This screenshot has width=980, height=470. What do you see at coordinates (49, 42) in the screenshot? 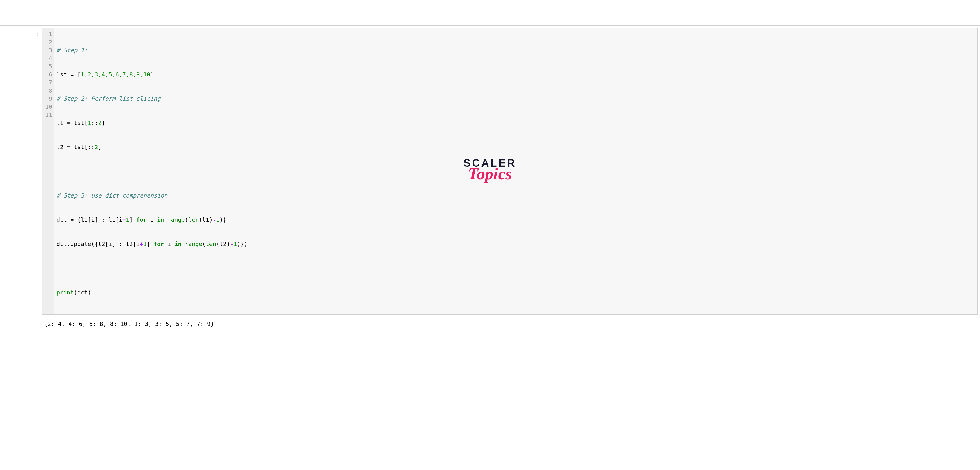
I see `line-number: 2` at bounding box center [49, 42].